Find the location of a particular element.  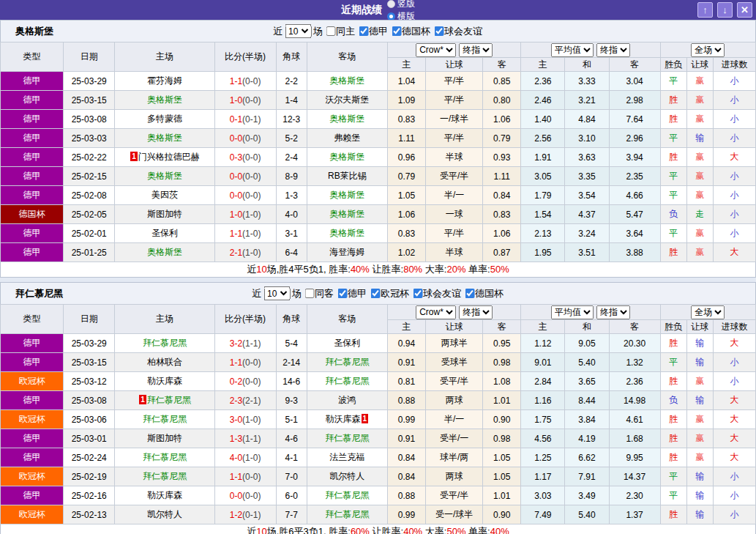

date-cell: 25-03-12 is located at coordinates (89, 382).